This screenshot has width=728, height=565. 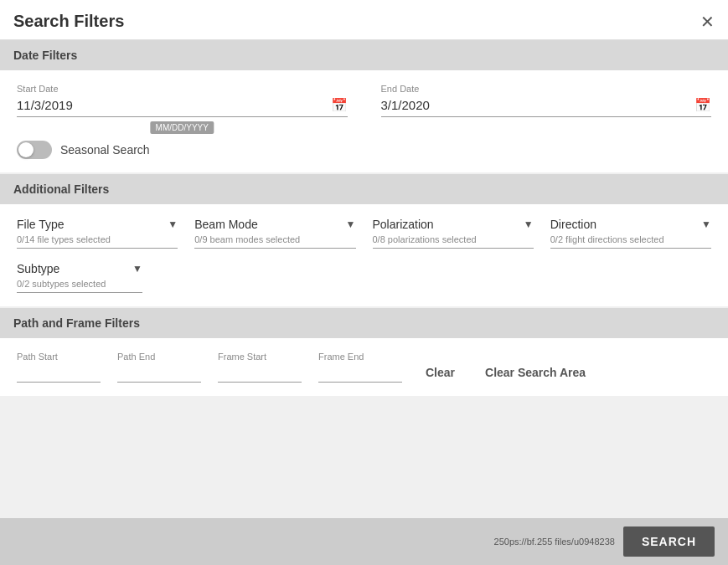 I want to click on path-frame-row: Path Start Path End Frame Start Frame En…, so click(x=364, y=367).